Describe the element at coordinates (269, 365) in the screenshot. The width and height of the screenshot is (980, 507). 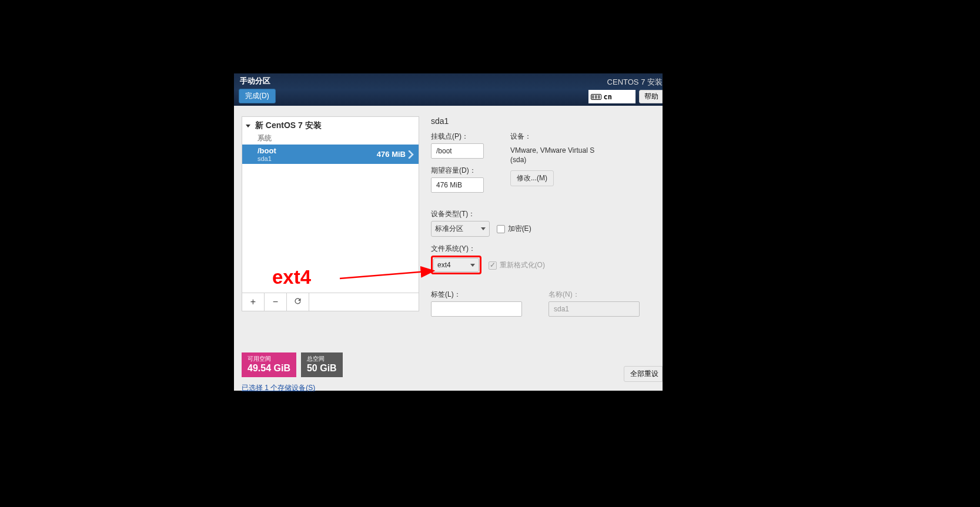
I see `free-space-box: 可用空间 49.54 GiB` at that location.